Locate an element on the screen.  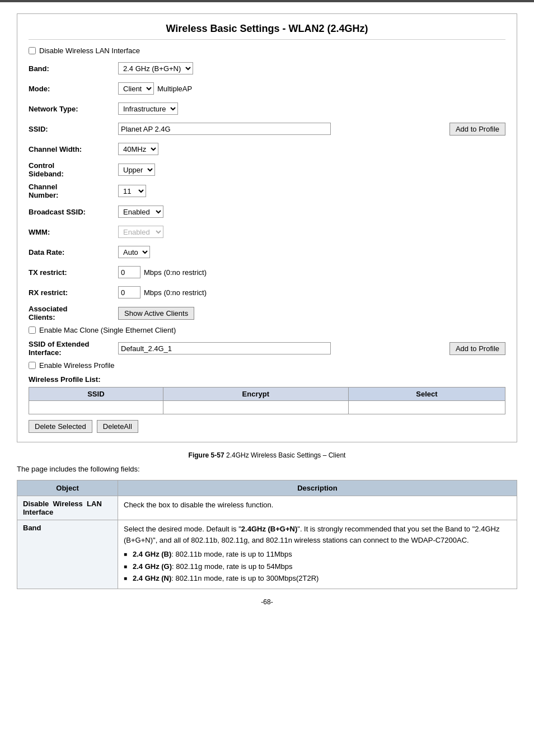
enable-wireless-profile-row: Enable Wireless Profile is located at coordinates (267, 365).